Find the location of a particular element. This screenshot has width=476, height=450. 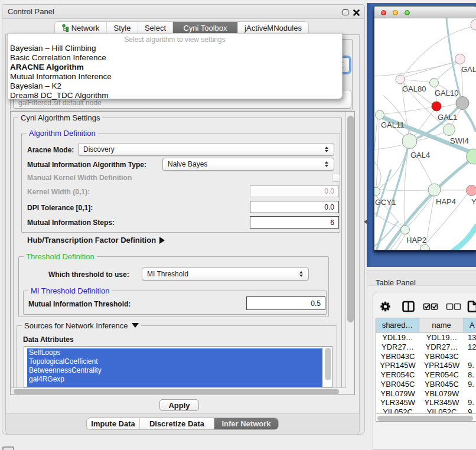

which-threshold-combo: MI Threshold is located at coordinates (226, 274).